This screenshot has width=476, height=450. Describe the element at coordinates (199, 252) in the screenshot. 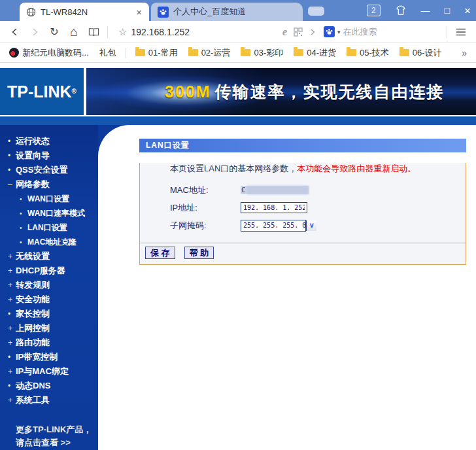

I see `help-button: 帮 助` at that location.